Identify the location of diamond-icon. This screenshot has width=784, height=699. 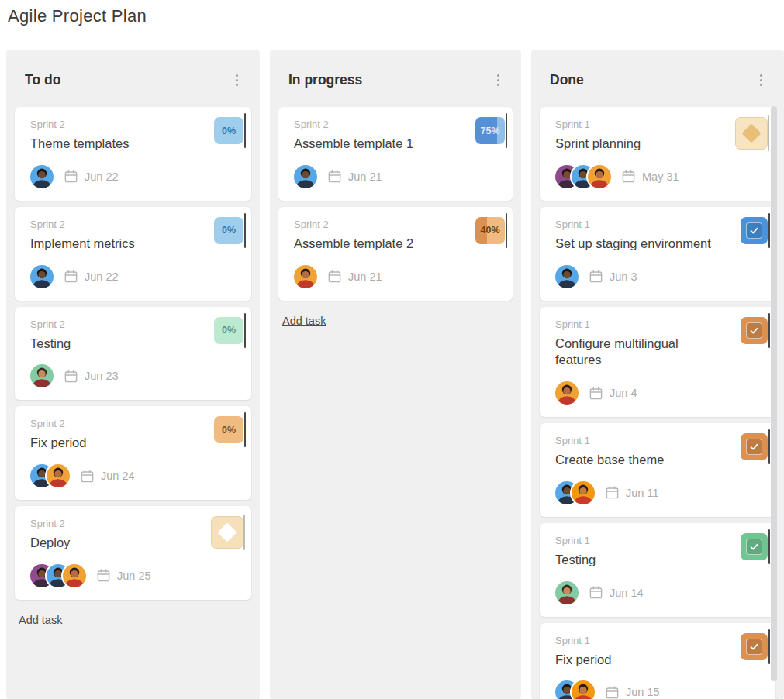
(751, 133).